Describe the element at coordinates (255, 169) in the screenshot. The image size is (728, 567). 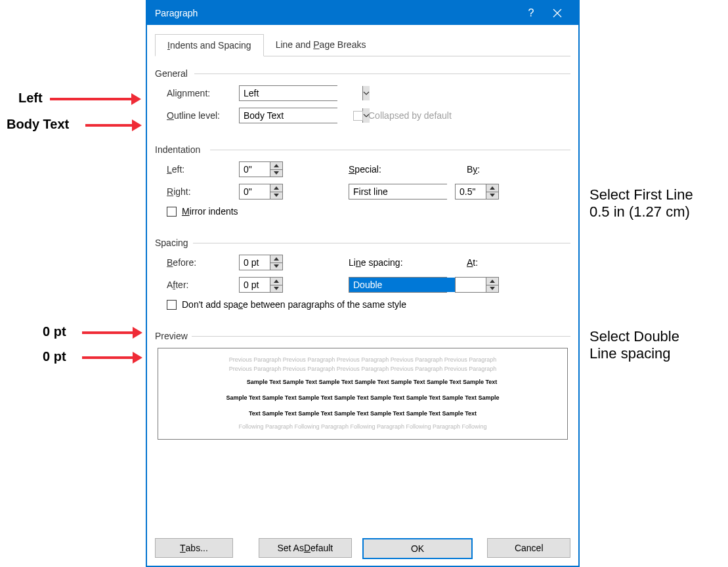
I see `indent-left-value` at that location.